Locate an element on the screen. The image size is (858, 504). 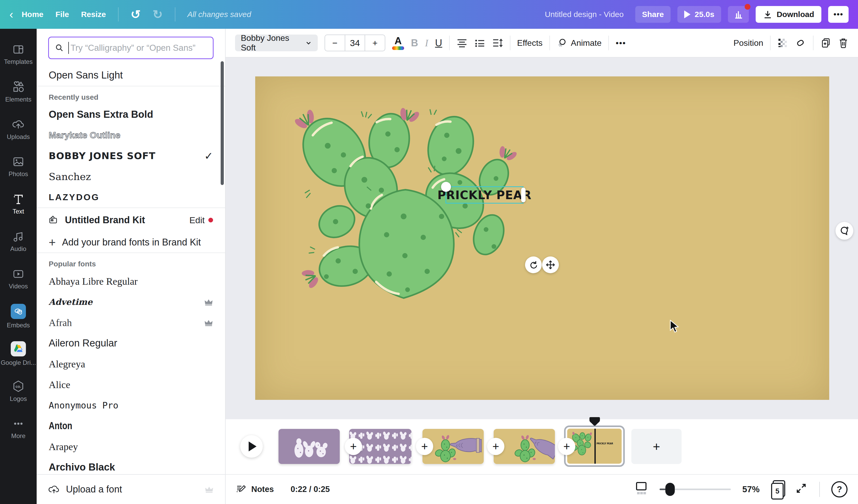
font-item-lazydog: LAZYDOG is located at coordinates (131, 197).